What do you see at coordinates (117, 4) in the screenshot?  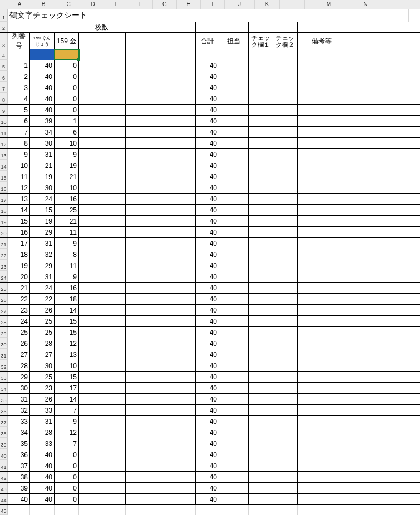 I see `col-header-E: E` at bounding box center [117, 4].